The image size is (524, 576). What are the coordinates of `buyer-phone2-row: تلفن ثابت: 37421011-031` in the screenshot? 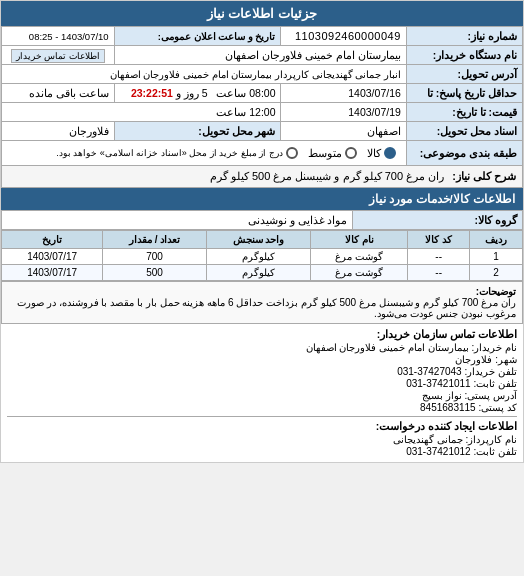 It's located at (262, 384).